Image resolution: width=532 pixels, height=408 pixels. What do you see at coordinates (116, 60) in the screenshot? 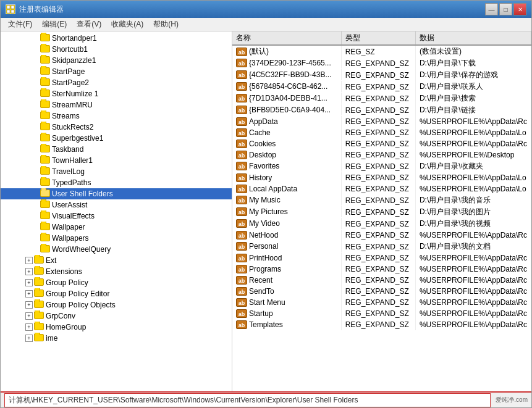
I see `tree-item-skidpanzzle1: Skidpanzzle1` at bounding box center [116, 60].